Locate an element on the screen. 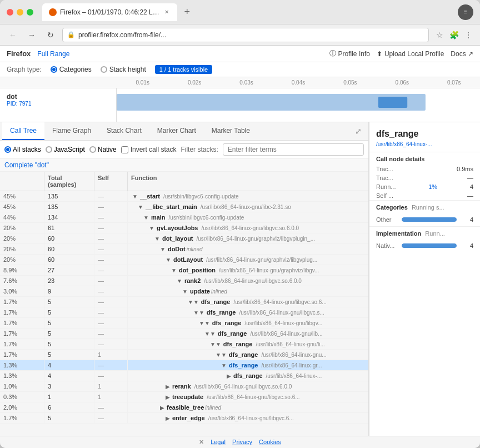  tab-stack-chart: Stack Chart is located at coordinates (124, 131).